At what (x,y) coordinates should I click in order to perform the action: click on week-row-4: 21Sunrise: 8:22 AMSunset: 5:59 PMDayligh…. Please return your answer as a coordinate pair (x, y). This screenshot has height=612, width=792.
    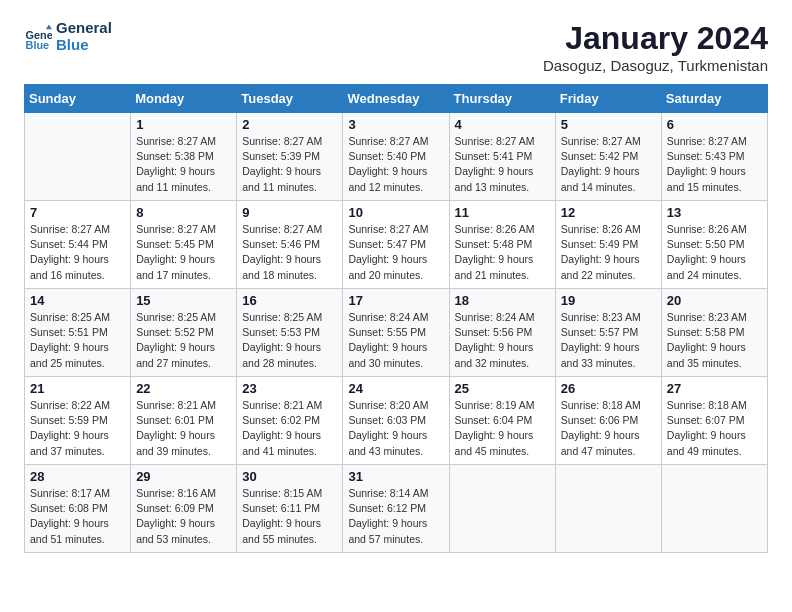
    Looking at the image, I should click on (396, 421).